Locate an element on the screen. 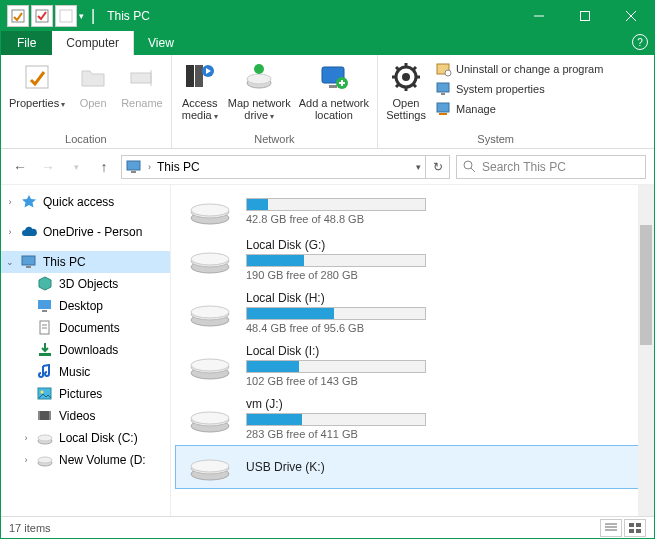 The height and width of the screenshot is (539, 655). close-button is located at coordinates (631, 16).